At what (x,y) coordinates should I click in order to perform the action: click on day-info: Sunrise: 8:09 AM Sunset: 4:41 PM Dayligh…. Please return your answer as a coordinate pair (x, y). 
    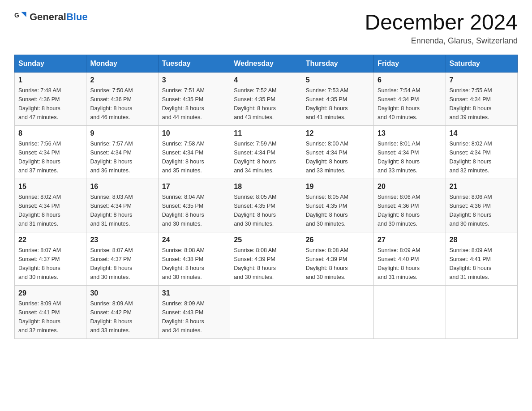
    Looking at the image, I should click on (482, 264).